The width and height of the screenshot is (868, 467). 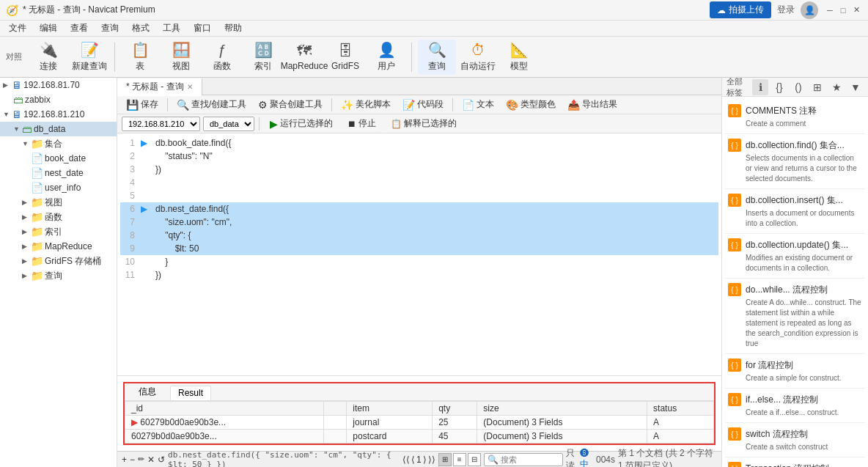 What do you see at coordinates (425, 460) in the screenshot?
I see `nav-next: ⟩` at bounding box center [425, 460].